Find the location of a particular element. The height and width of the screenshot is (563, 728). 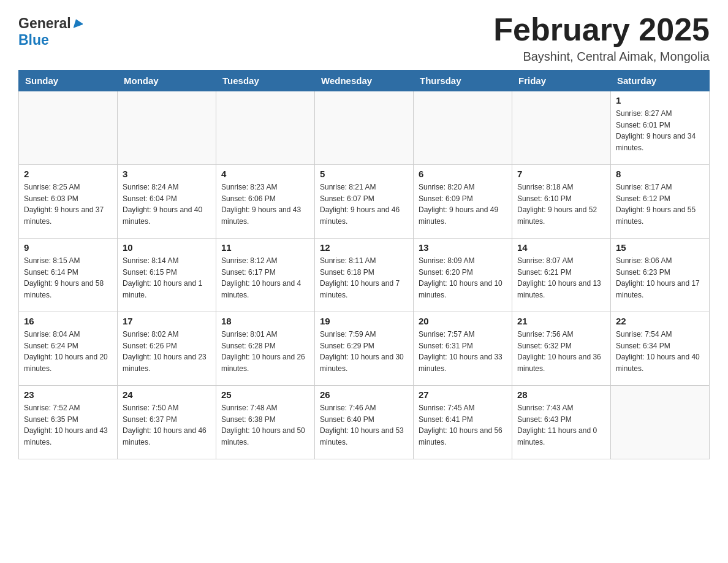

sun-info: Sunrise: 8:25 AMSunset: 6:03 PMDaylight:… is located at coordinates (68, 204).